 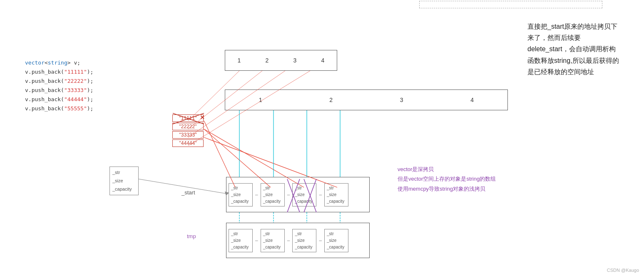 What do you see at coordinates (59, 90) in the screenshot?
I see `code-line-4: v.push_back("33333");` at bounding box center [59, 90].